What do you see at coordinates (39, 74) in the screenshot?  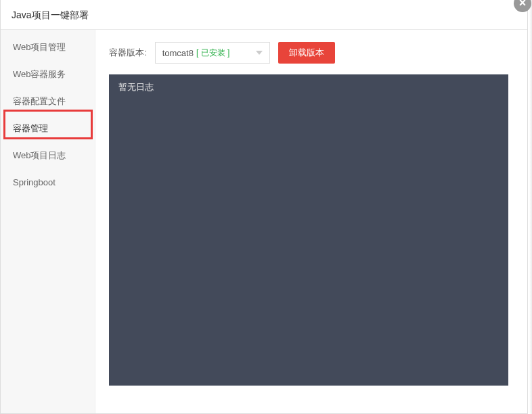 I see `sidebar-item-label: Web容器服务` at bounding box center [39, 74].